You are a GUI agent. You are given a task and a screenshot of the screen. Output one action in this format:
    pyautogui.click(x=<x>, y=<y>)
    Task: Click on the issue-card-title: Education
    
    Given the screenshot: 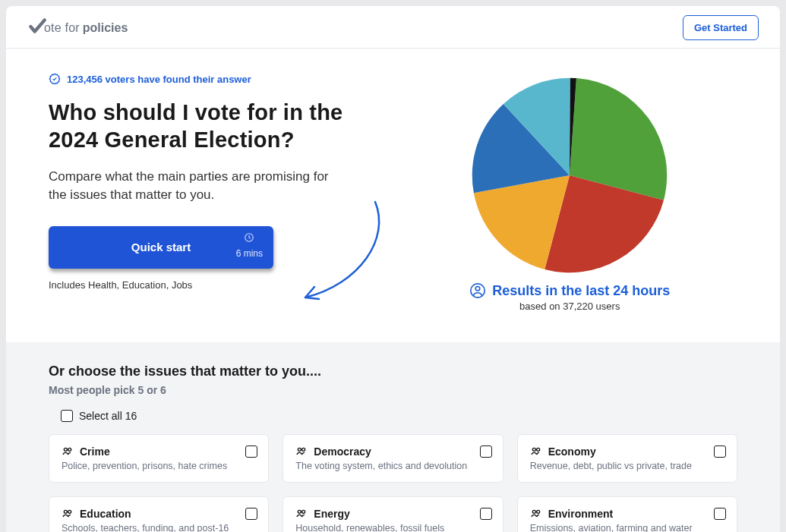 What is the action you would take?
    pyautogui.click(x=106, y=514)
    